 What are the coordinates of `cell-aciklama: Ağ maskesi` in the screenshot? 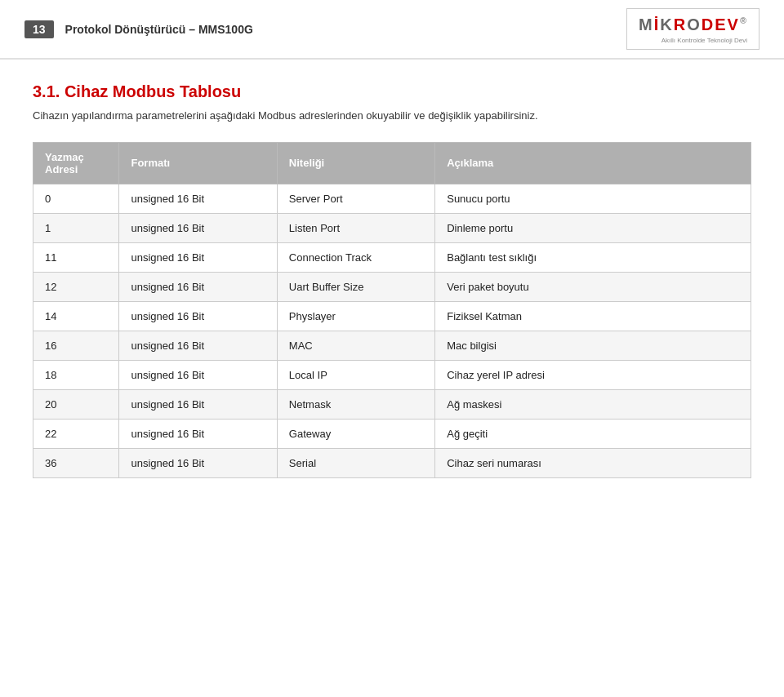 It's located at (593, 404).